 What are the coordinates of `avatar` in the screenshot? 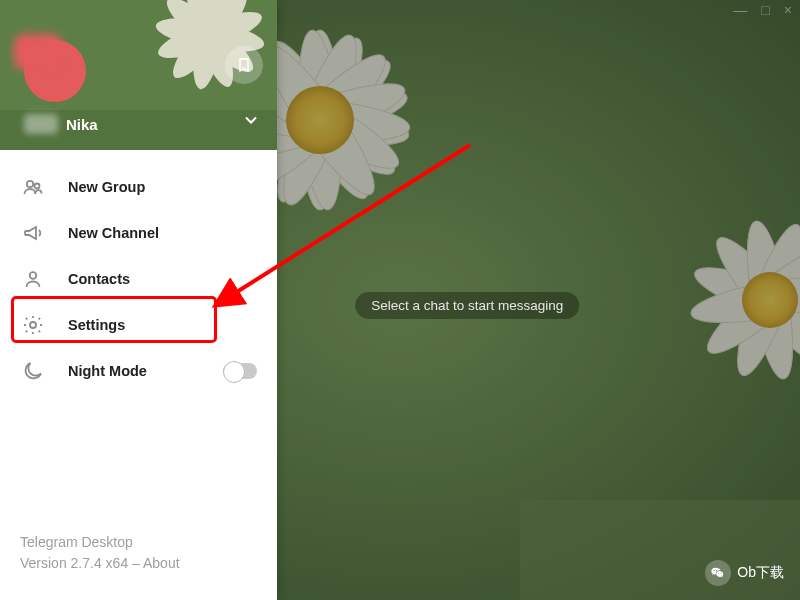 It's located at (55, 71).